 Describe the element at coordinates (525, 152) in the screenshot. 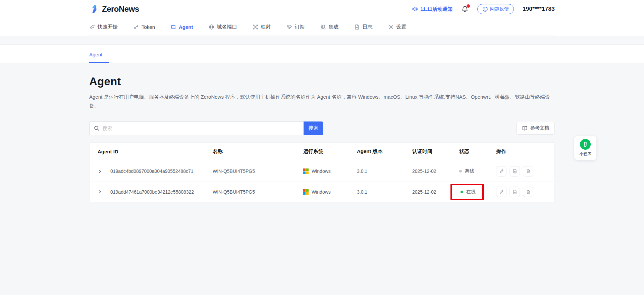

I see `col-actions: 操作` at that location.